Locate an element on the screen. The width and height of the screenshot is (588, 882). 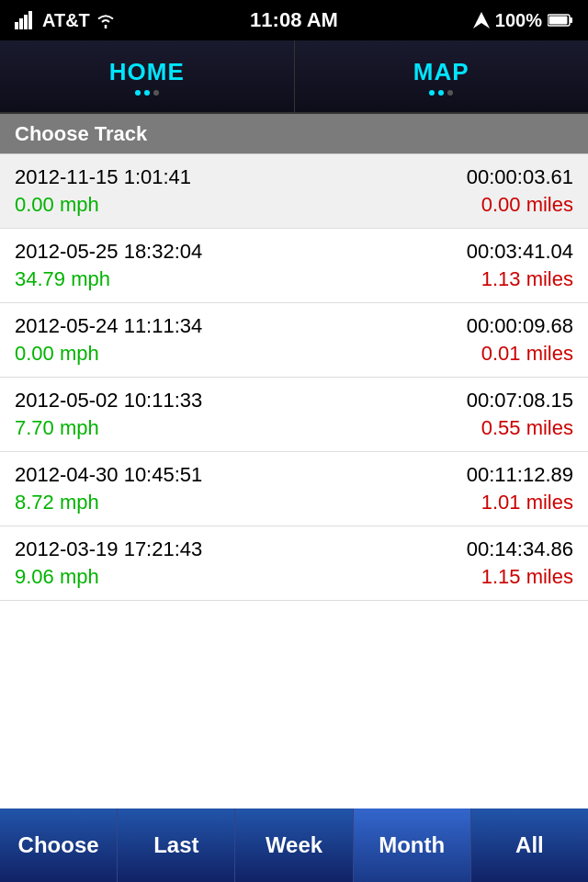
track-speed: 9.06 mph is located at coordinates (57, 577).